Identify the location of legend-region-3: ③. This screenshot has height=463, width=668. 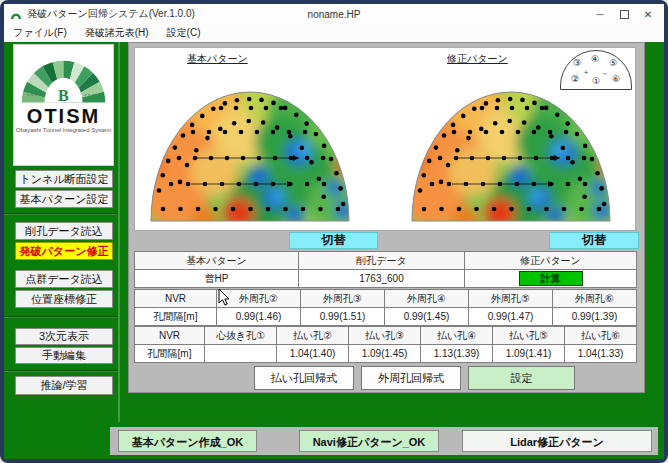
(577, 64).